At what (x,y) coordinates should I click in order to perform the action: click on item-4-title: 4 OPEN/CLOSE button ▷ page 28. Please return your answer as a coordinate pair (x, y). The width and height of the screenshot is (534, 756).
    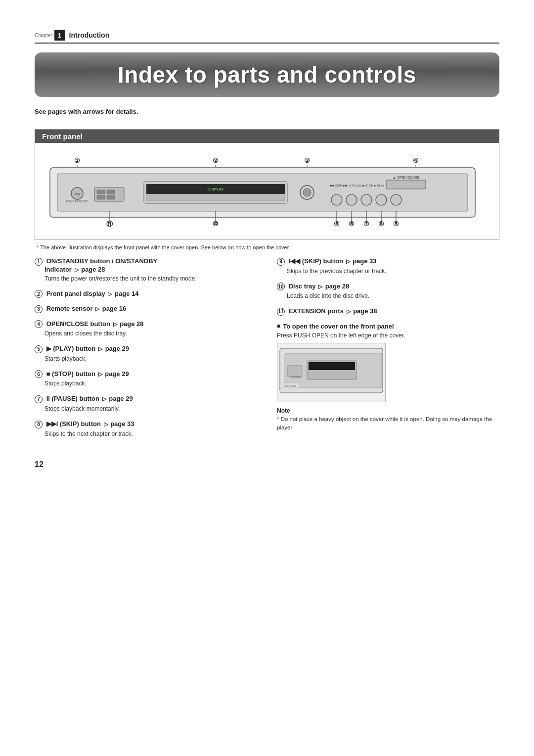
    Looking at the image, I should click on (146, 325).